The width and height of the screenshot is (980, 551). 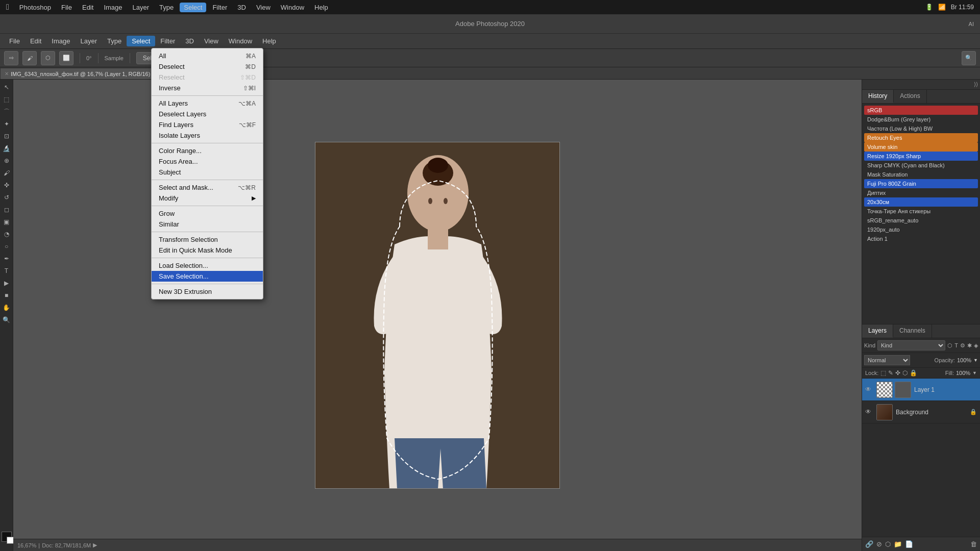 What do you see at coordinates (888, 544) in the screenshot?
I see `add-mask-icon: ⬡` at bounding box center [888, 544].